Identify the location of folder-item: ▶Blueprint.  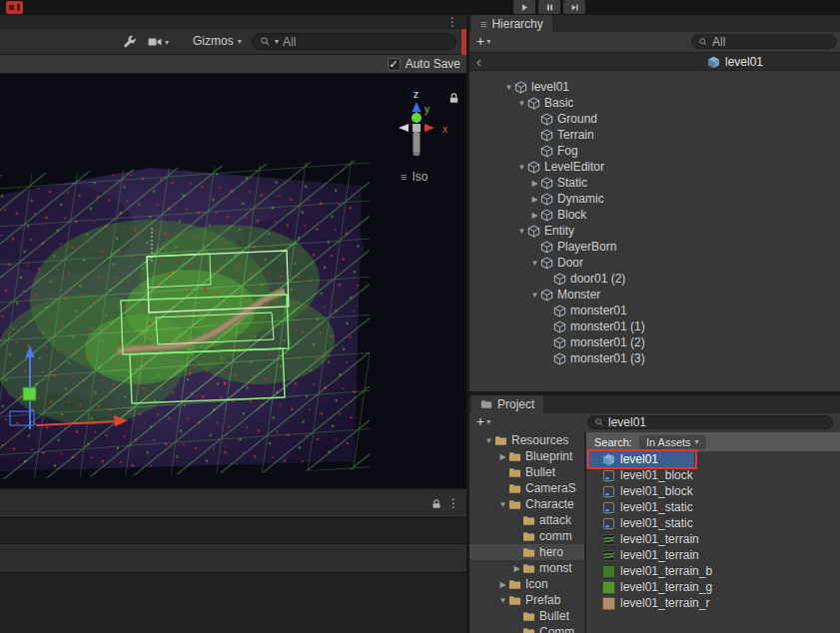
(527, 456).